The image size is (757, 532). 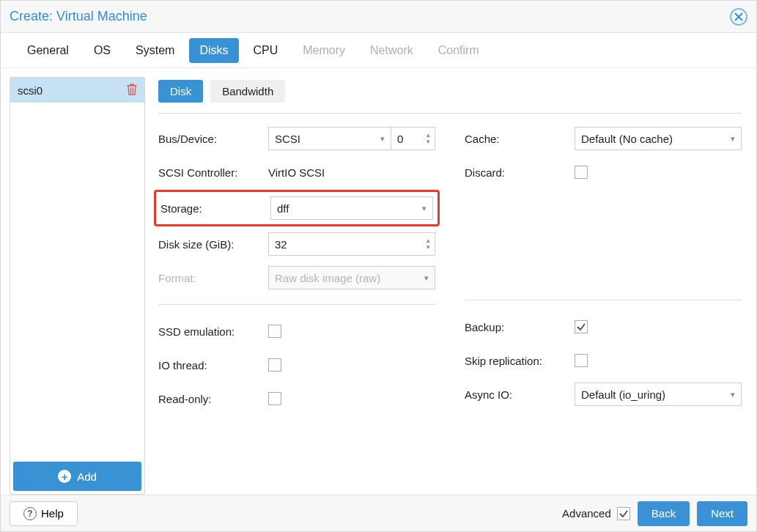 I want to click on row-bus-device: Bus/Device: SCSI ▾ 0 ▴▾, so click(x=297, y=138).